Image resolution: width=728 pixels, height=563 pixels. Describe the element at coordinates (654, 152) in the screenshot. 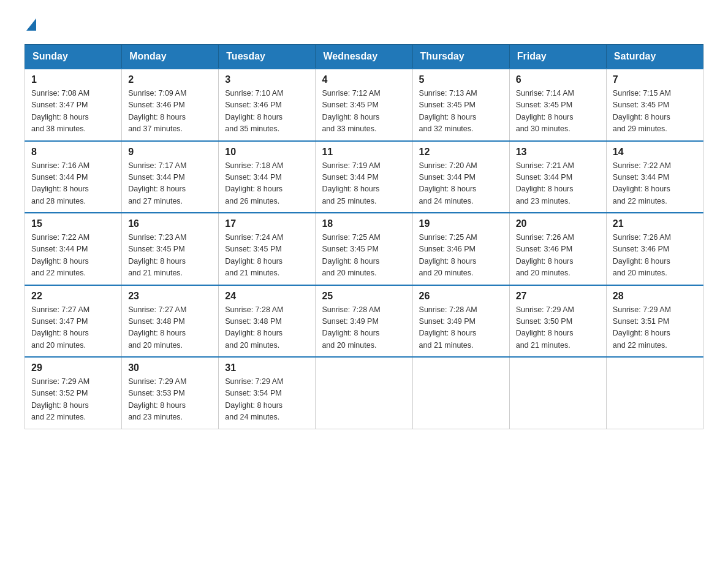

I see `day-number: 14` at that location.